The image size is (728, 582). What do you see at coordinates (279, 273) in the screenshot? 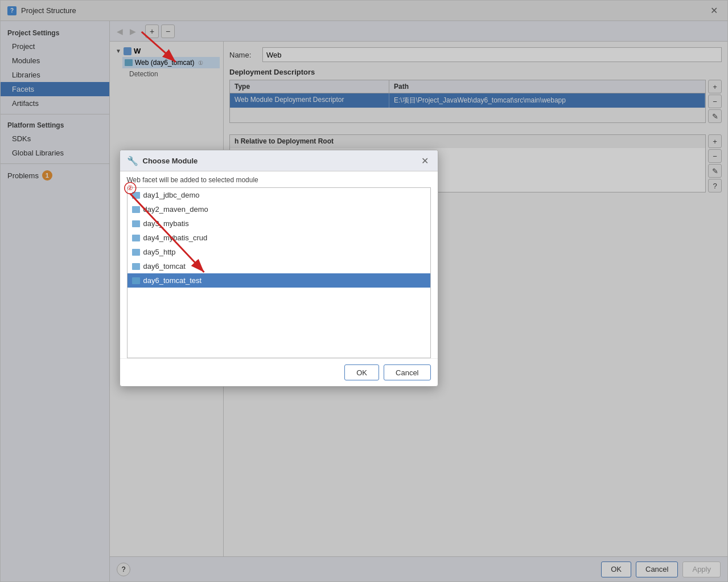
I see `module-list: day1_jdbc_demo day2_maven_demo day3_myba…` at bounding box center [279, 273].